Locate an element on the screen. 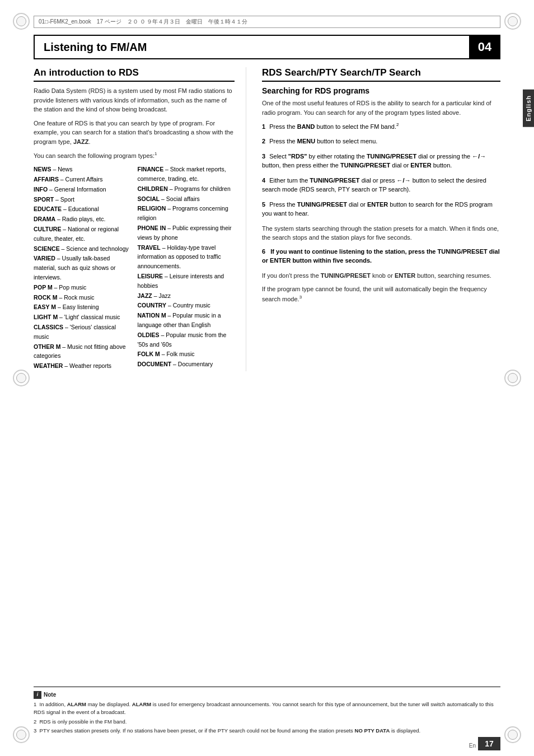  corner-decoration-bl is located at coordinates (21, 735).